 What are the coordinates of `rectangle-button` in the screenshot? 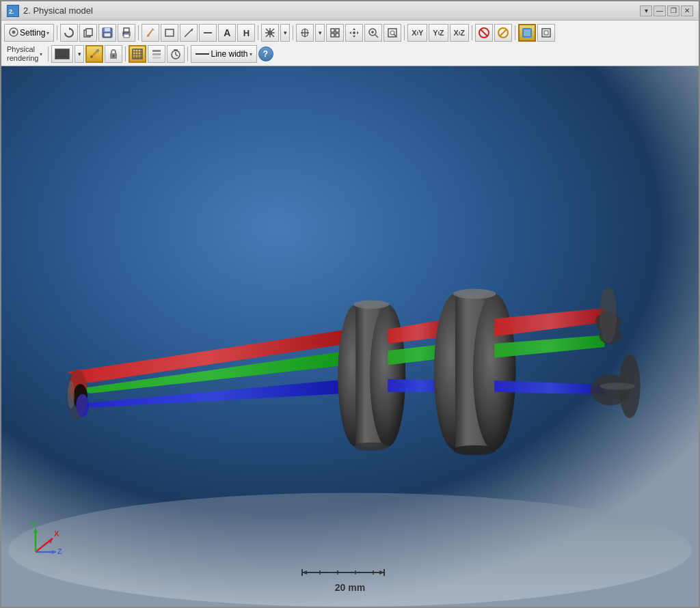 It's located at (170, 33).